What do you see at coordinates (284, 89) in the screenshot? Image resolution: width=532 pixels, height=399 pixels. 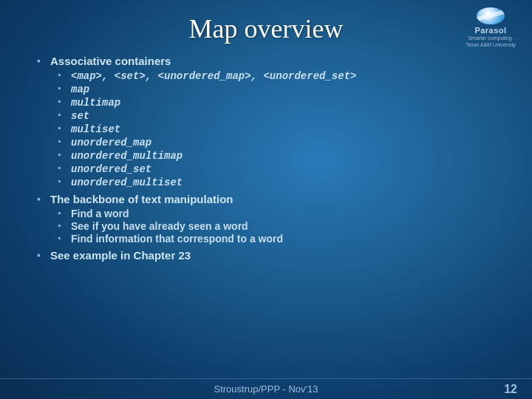 I see `list-item: map` at bounding box center [284, 89].